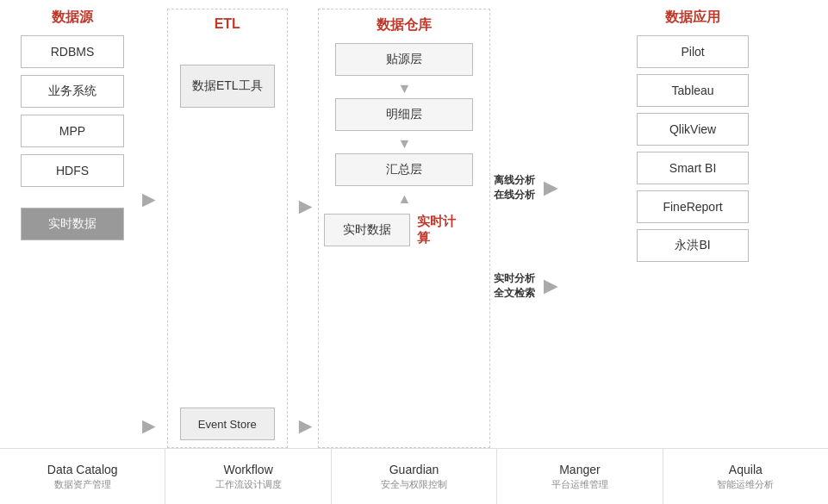 Image resolution: width=828 pixels, height=504 pixels. What do you see at coordinates (306, 426) in the screenshot?
I see `arrow-eventstore-to-dw: ►` at bounding box center [306, 426].